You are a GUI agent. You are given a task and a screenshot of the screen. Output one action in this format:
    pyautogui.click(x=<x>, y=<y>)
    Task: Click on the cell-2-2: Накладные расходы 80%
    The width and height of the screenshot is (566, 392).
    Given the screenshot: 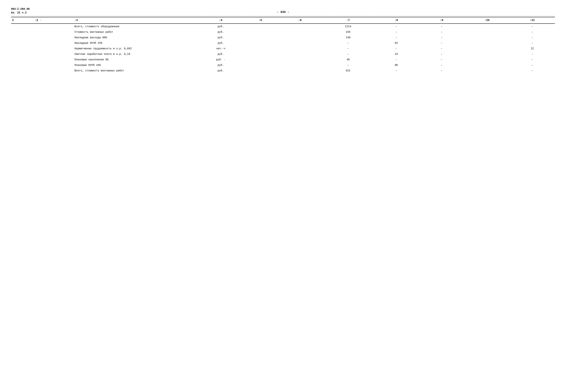 What is the action you would take?
    pyautogui.click(x=136, y=38)
    